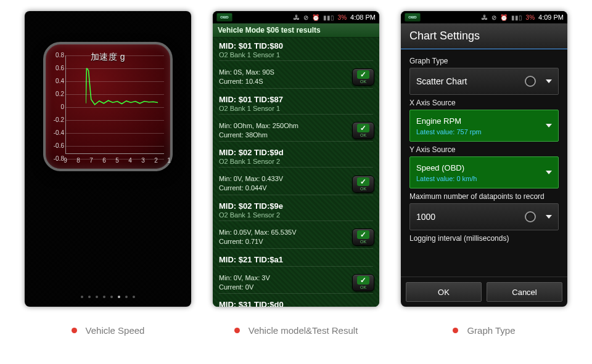 The image size is (592, 364). What do you see at coordinates (74, 330) in the screenshot?
I see `bullet-icon` at bounding box center [74, 330].